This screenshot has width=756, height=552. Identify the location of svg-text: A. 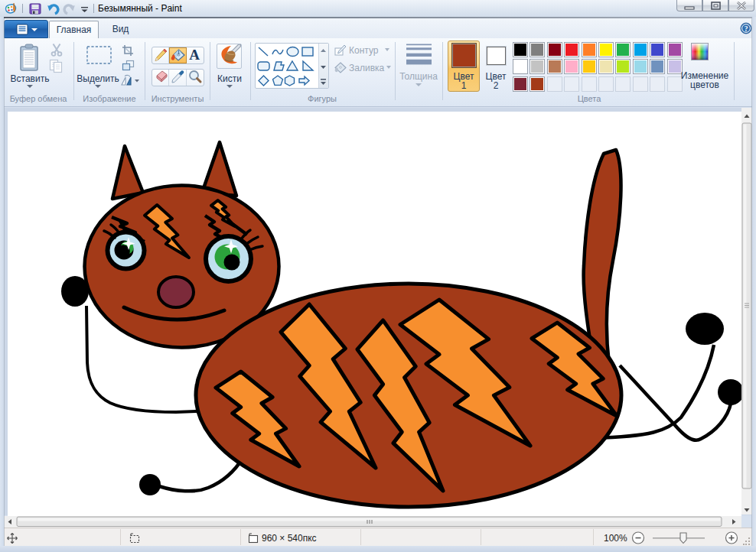
(194, 55).